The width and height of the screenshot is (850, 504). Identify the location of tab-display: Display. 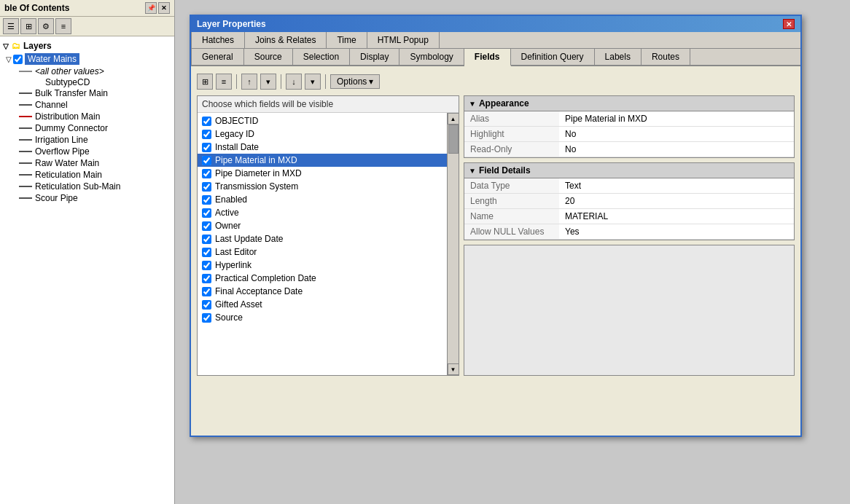
(375, 57).